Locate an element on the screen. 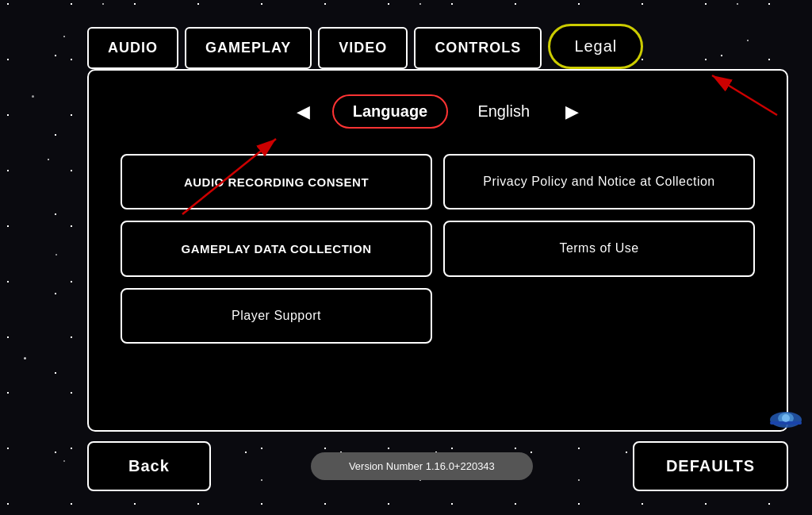  audio-recording-consent-button: AUDIO RECORDING CONSENT is located at coordinates (276, 182).